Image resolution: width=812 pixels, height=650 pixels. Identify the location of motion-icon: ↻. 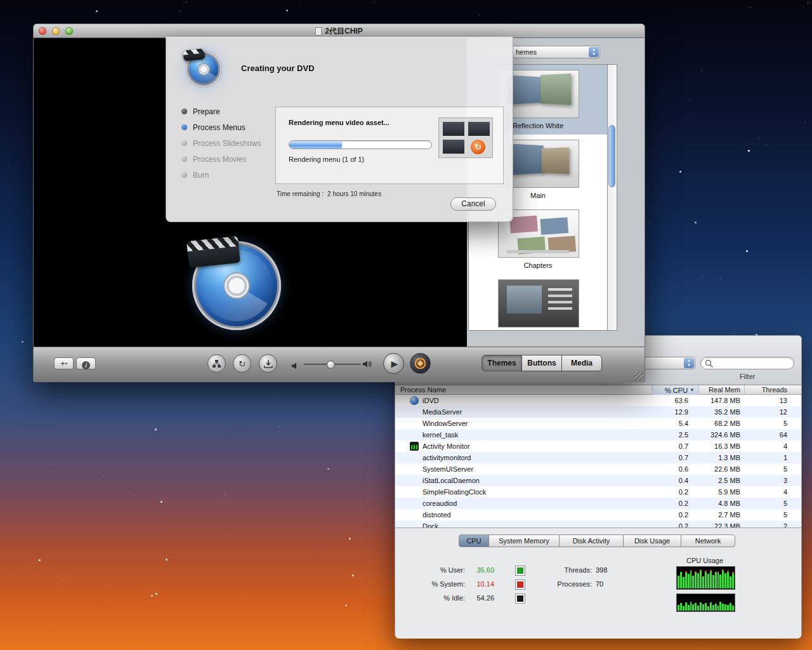
(242, 364).